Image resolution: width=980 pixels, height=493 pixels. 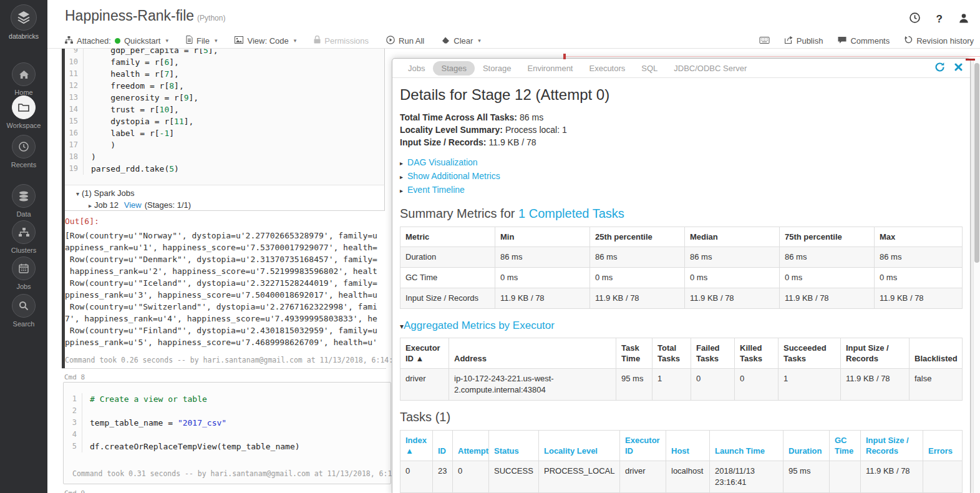 I want to click on code-line: 1# Create a view or table, so click(x=227, y=399).